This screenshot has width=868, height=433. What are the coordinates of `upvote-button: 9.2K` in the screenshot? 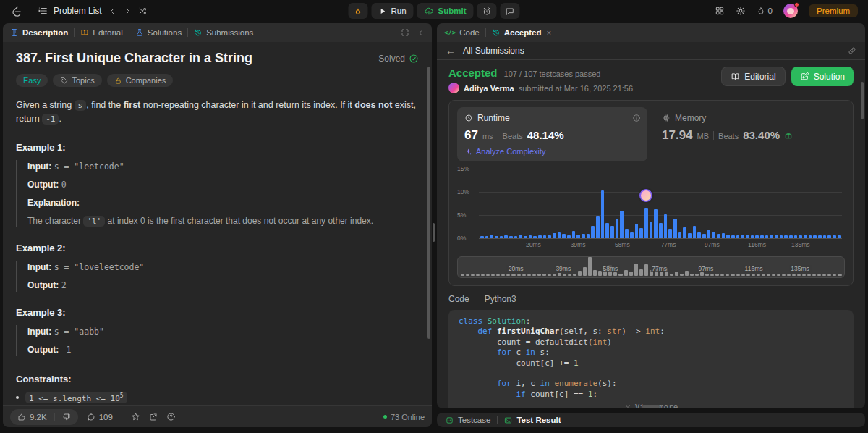 It's located at (32, 417).